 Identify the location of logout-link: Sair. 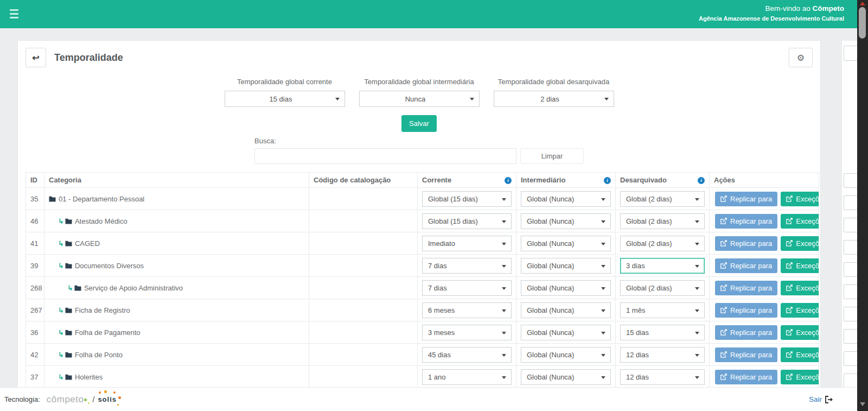
(821, 400).